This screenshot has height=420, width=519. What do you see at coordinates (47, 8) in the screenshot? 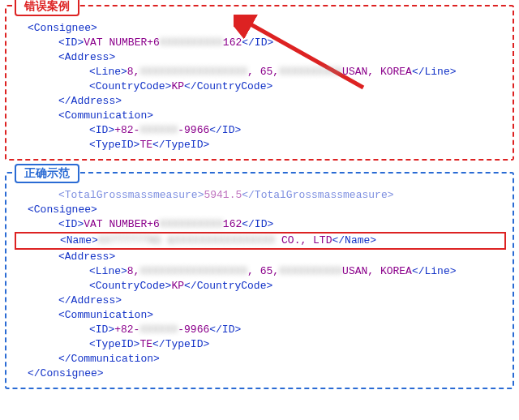
I see `wrong-example-title: 错误案例` at bounding box center [47, 8].